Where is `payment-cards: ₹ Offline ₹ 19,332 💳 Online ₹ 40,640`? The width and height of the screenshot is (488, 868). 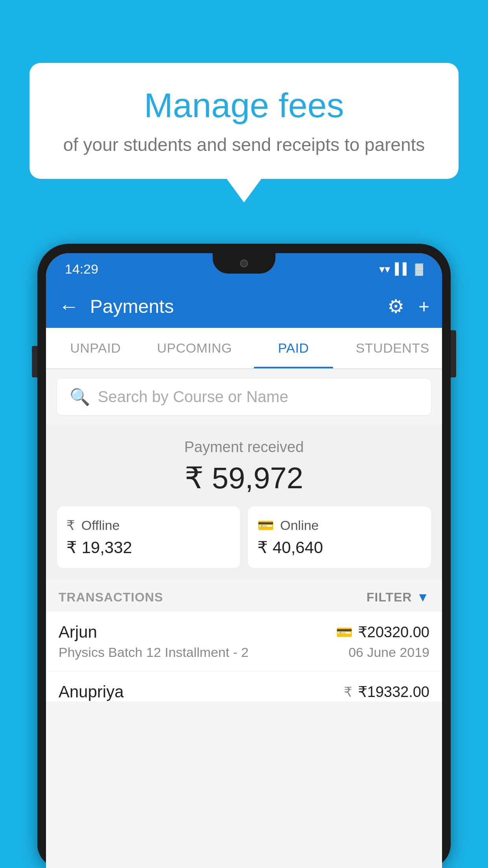
payment-cards: ₹ Offline ₹ 19,332 💳 Online ₹ 40,640 is located at coordinates (244, 537).